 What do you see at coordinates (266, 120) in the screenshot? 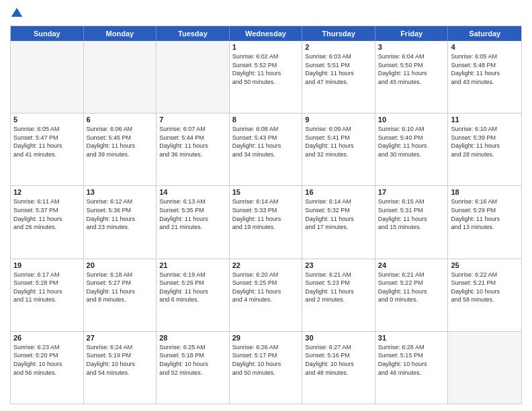
I see `day-number: 8` at bounding box center [266, 120].